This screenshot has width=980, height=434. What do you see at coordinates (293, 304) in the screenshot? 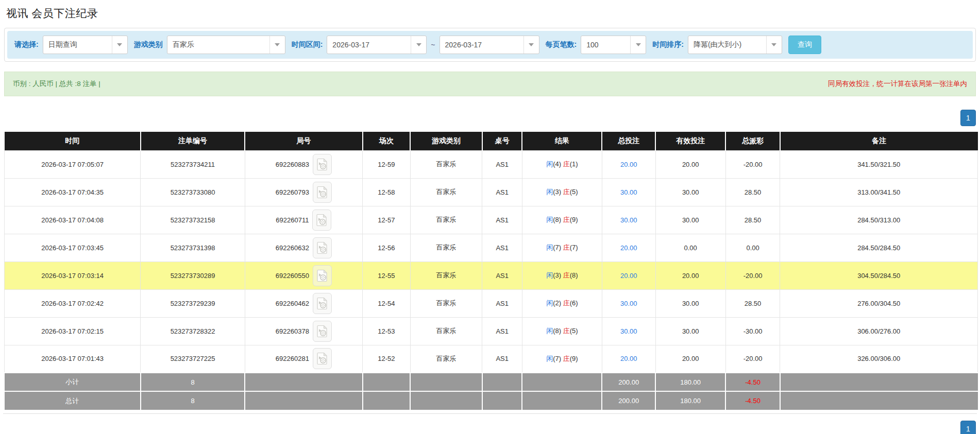
I see `round-number: 692260462` at bounding box center [293, 304].